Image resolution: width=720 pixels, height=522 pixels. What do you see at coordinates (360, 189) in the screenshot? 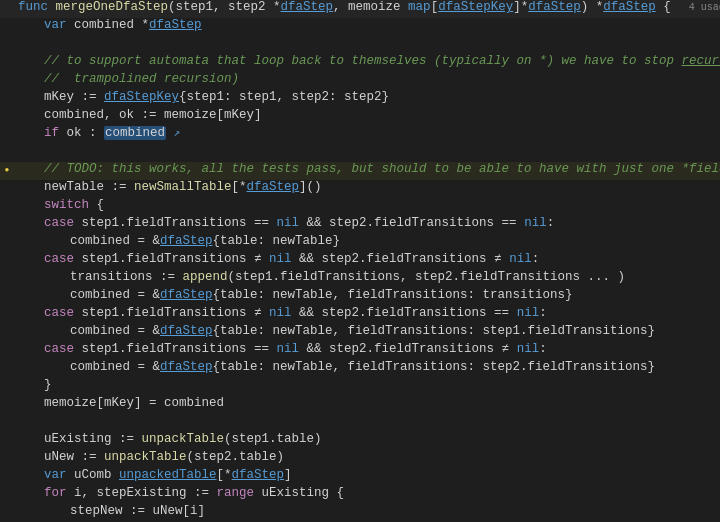
I see `code-line-11: newTable := newSmallTable[*dfaStep]()` at bounding box center [360, 189].